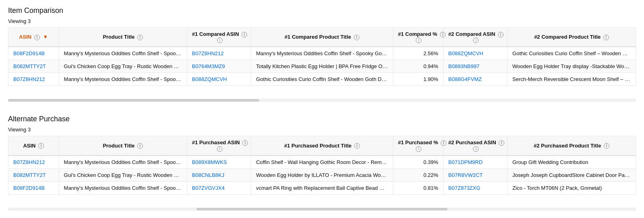 The width and height of the screenshot is (644, 218). What do you see at coordinates (418, 37) in the screenshot?
I see `col-header-0-4: #1 Compared % ii` at bounding box center [418, 37].